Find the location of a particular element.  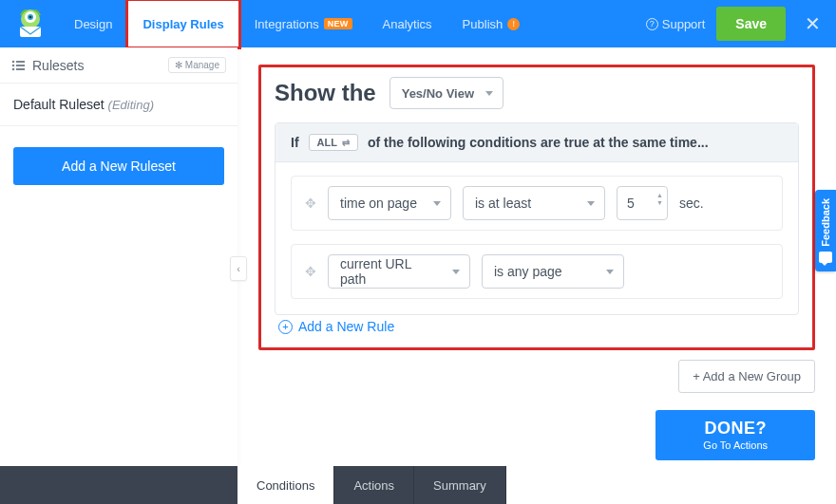

app-logo is located at coordinates (30, 24).